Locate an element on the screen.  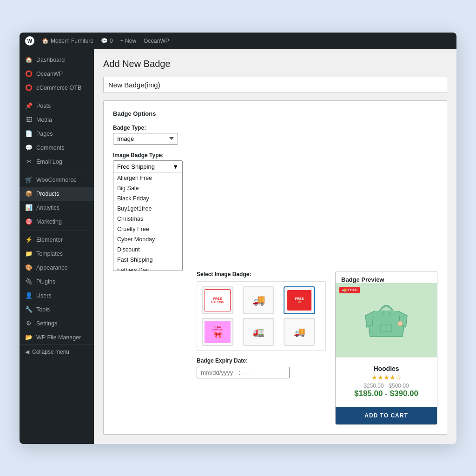
dropdown-select-box: Free Shipping ▼ Allergen Free Big Sale B… is located at coordinates (148, 216).